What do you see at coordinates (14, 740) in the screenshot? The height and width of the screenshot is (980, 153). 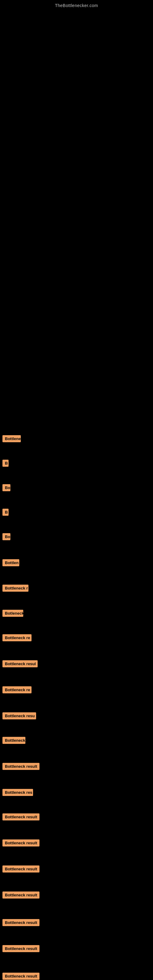 I see `bottleneck-result-label: Bottleneck` at bounding box center [14, 740].